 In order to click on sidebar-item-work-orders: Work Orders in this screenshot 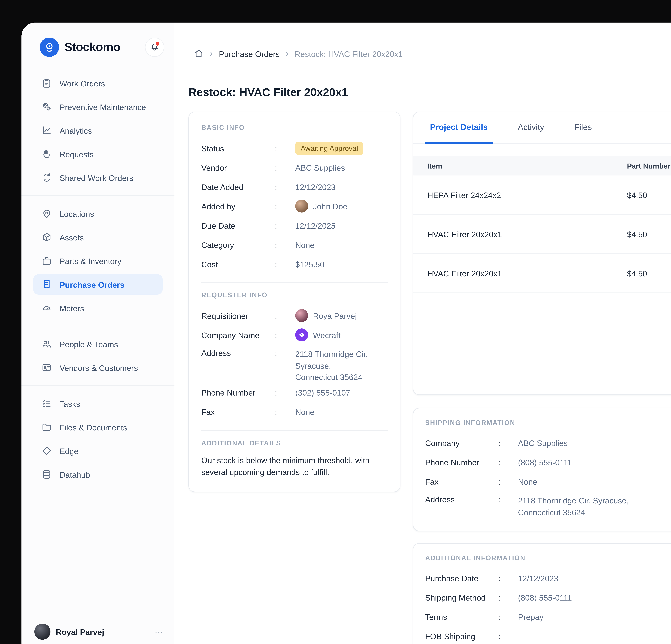, I will do `click(98, 83)`.